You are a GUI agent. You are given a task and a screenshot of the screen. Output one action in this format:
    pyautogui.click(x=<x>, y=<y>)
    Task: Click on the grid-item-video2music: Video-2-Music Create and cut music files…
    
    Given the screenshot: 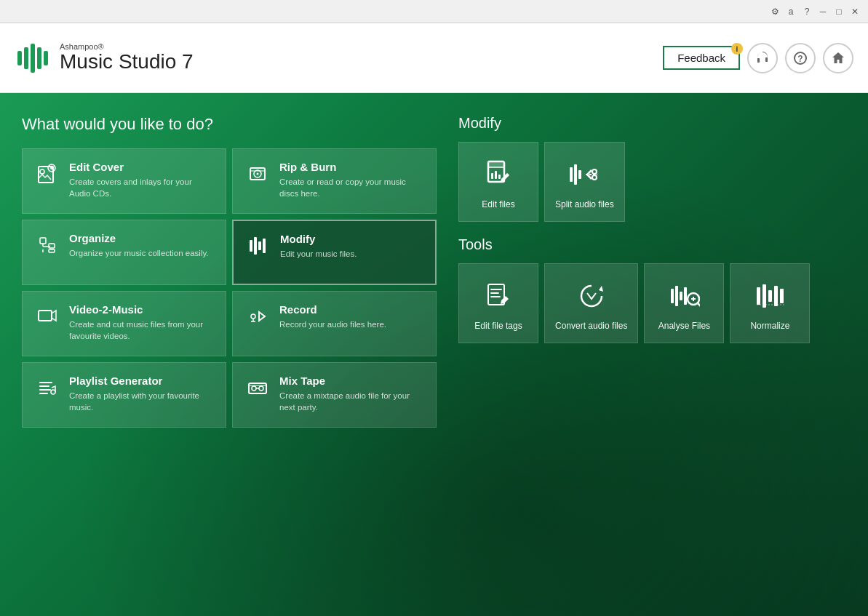 What is the action you would take?
    pyautogui.click(x=124, y=324)
    